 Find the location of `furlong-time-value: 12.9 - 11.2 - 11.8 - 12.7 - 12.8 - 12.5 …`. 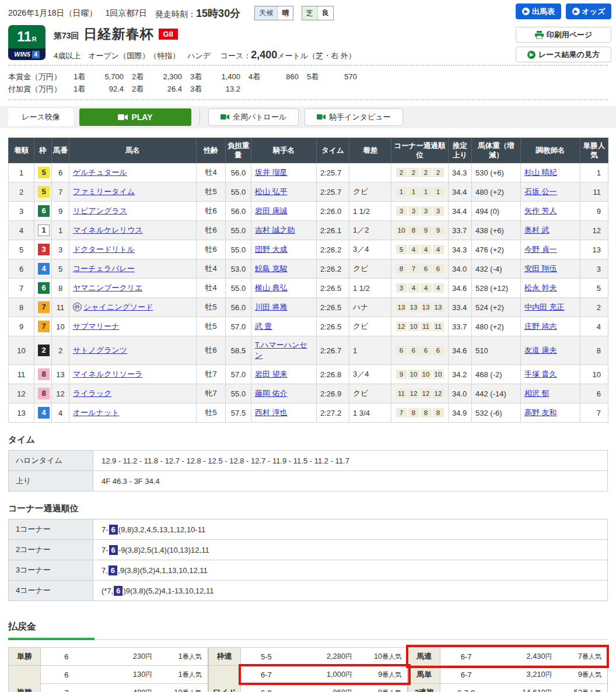

furlong-time-value: 12.9 - 11.2 - 11.8 - 12.7 - 12.8 - 12.5 … is located at coordinates (351, 461).